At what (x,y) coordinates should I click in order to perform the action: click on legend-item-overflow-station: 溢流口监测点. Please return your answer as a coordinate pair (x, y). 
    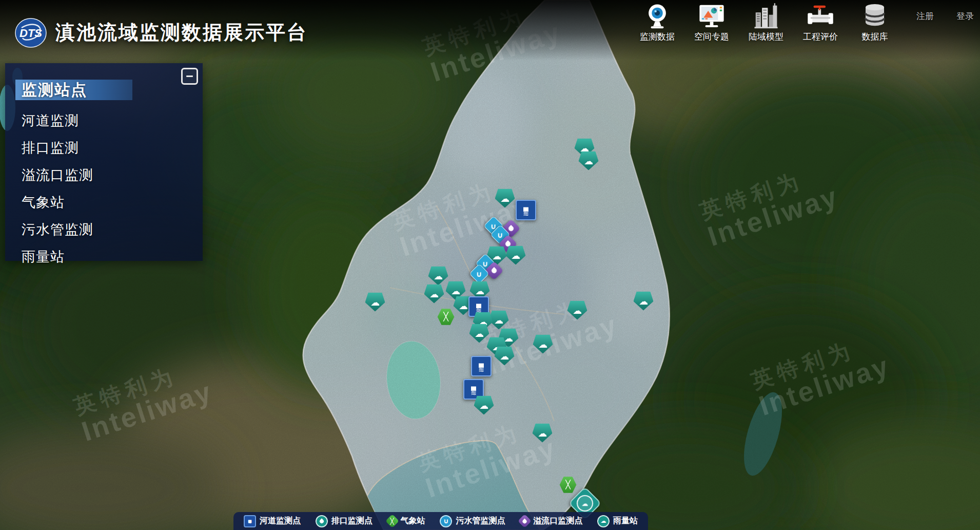
    Looking at the image, I should click on (551, 521).